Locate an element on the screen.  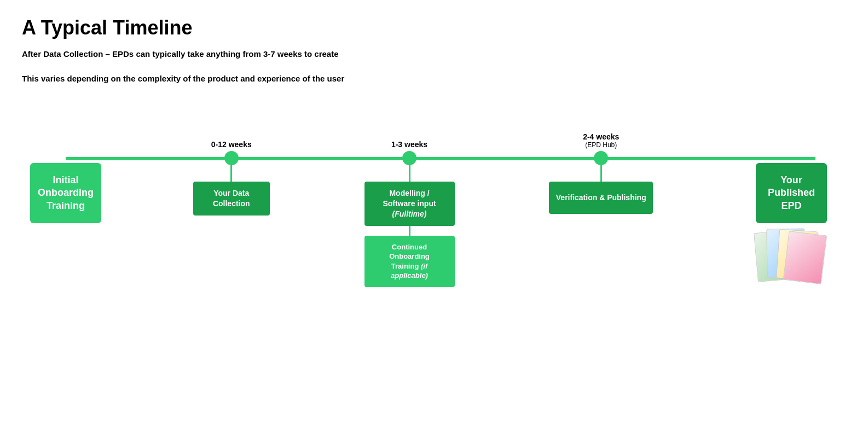
label-1-3-weeks: 1-3 weeks is located at coordinates (409, 144).